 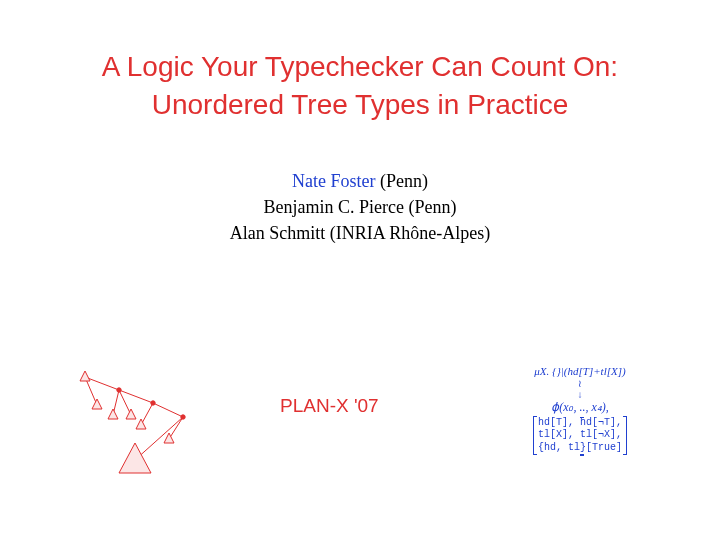 I want to click on title-line-2: Unordered Tree Types in Practice, so click(x=360, y=105).